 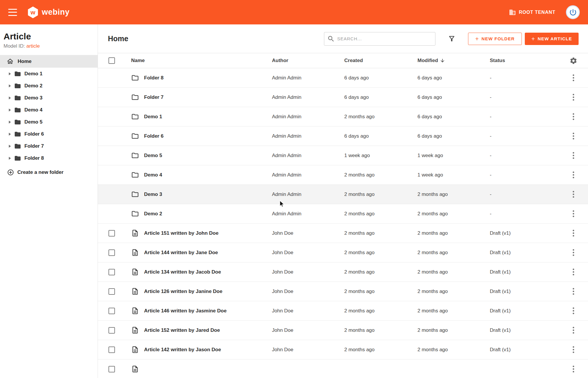 I want to click on new-article-button: + NEW ARTICLE, so click(x=552, y=39).